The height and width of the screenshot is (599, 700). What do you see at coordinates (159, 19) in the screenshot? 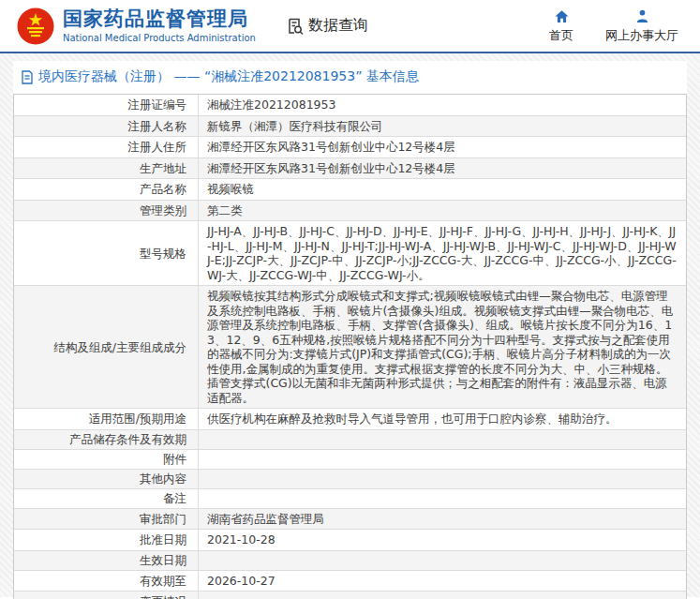
I see `agency-name-cn: 国家药品监督管理局` at bounding box center [159, 19].